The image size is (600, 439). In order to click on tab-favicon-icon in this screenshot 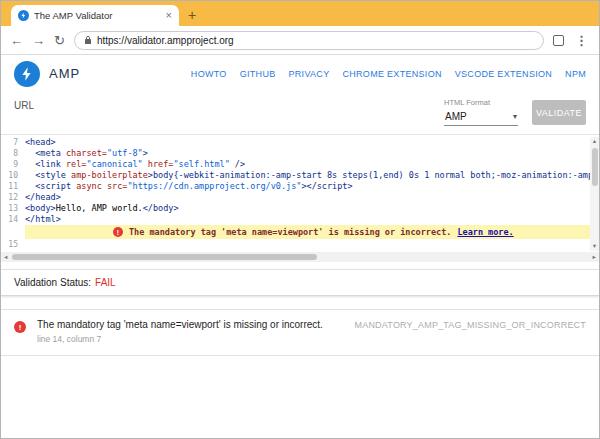, I will do `click(24, 16)`.